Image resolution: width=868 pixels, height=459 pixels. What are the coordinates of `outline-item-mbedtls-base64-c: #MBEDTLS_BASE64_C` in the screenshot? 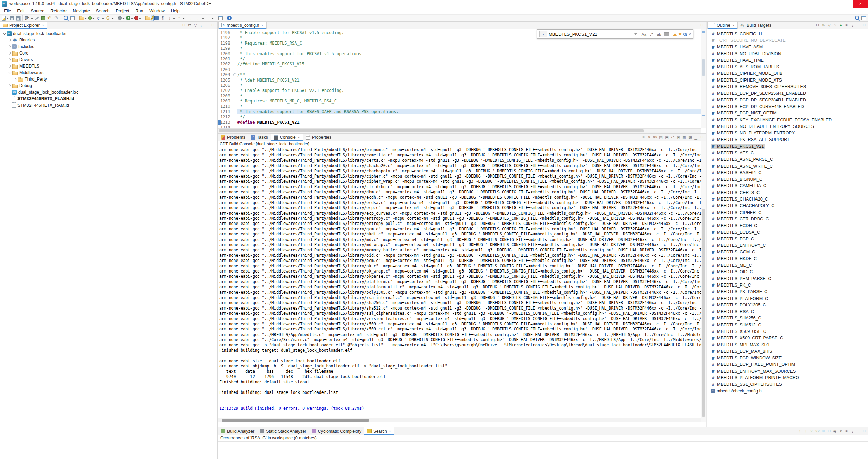 It's located at (788, 173).